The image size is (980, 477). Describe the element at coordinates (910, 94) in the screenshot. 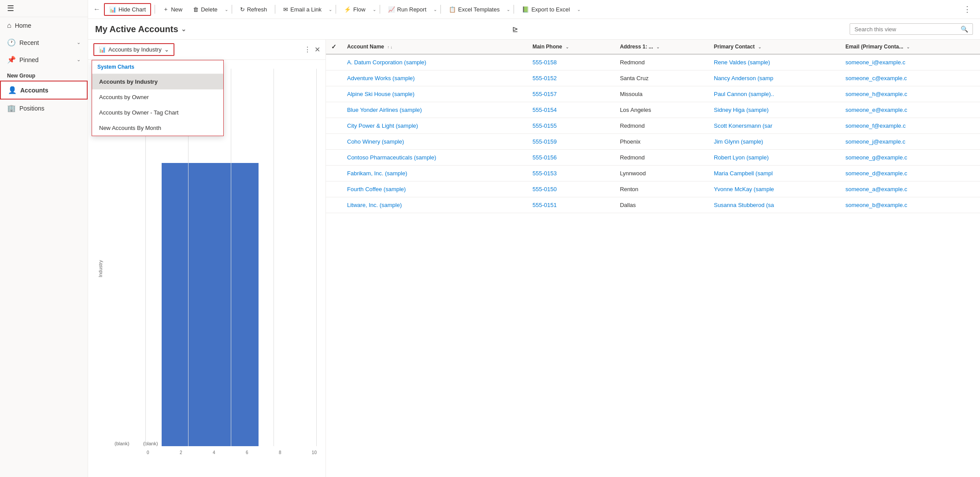

I see `email-cell: someone_h@example.c` at that location.